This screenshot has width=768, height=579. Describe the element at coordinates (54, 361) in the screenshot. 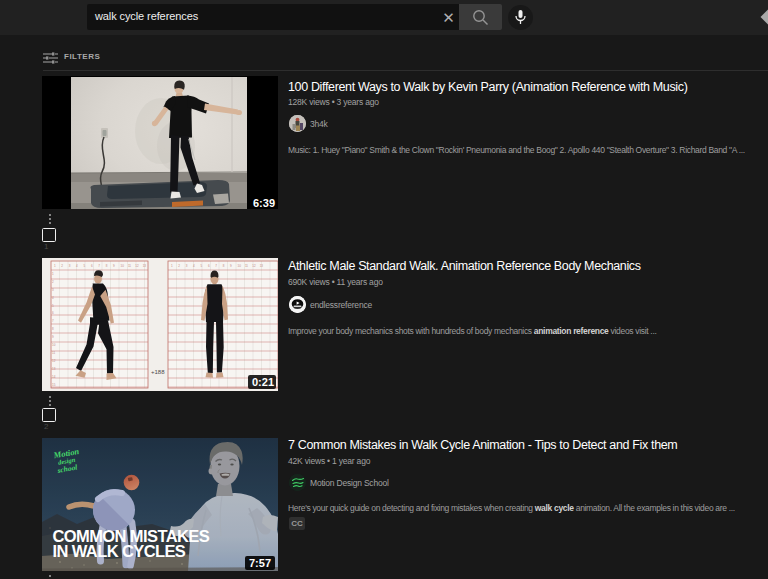

I see `svg-text: 12` at that location.